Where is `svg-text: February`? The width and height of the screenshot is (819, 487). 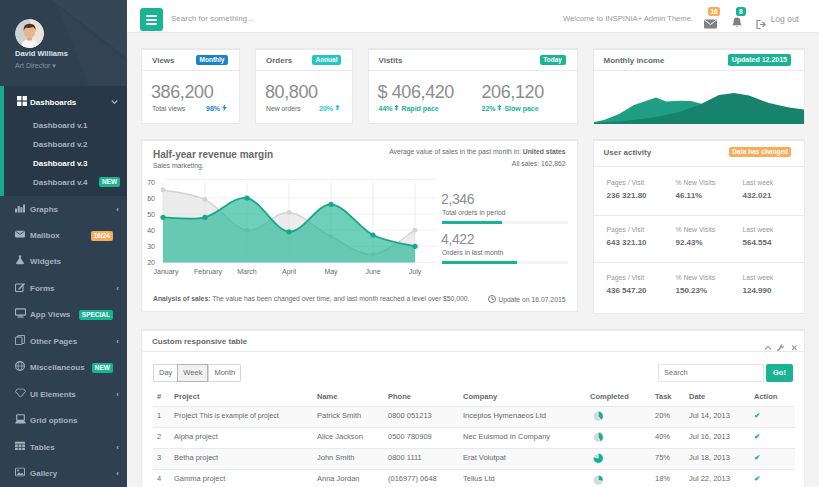
svg-text: February is located at coordinates (208, 272).